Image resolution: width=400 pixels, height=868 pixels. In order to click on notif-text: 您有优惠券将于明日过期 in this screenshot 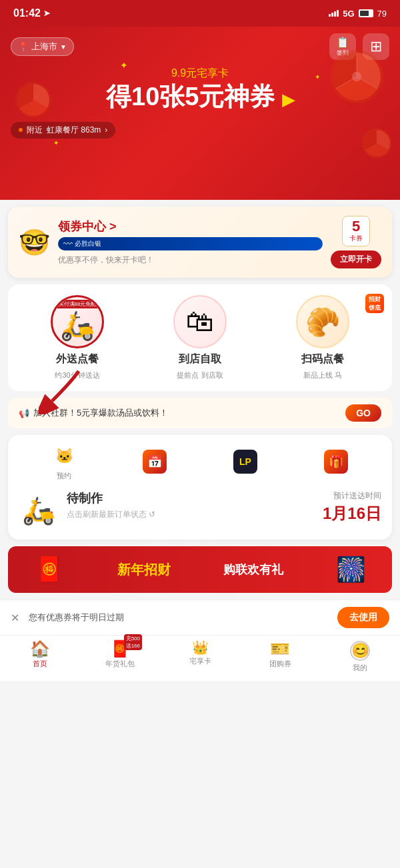, I will do `click(76, 618)`.